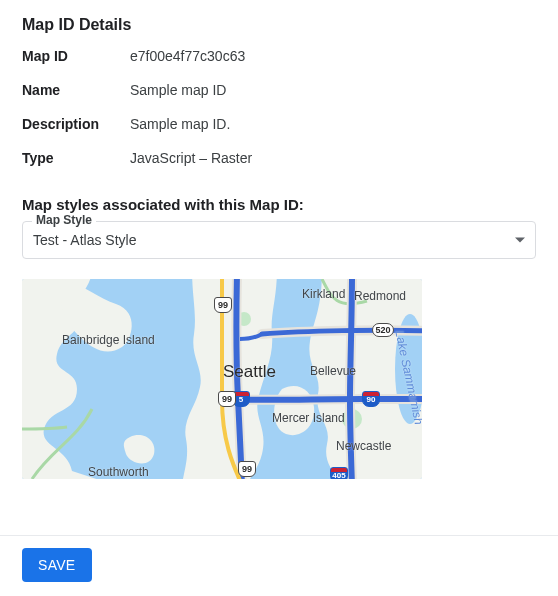 The height and width of the screenshot is (596, 558). Describe the element at coordinates (279, 240) in the screenshot. I see `map-style-select: Test - Atlas Style` at that location.